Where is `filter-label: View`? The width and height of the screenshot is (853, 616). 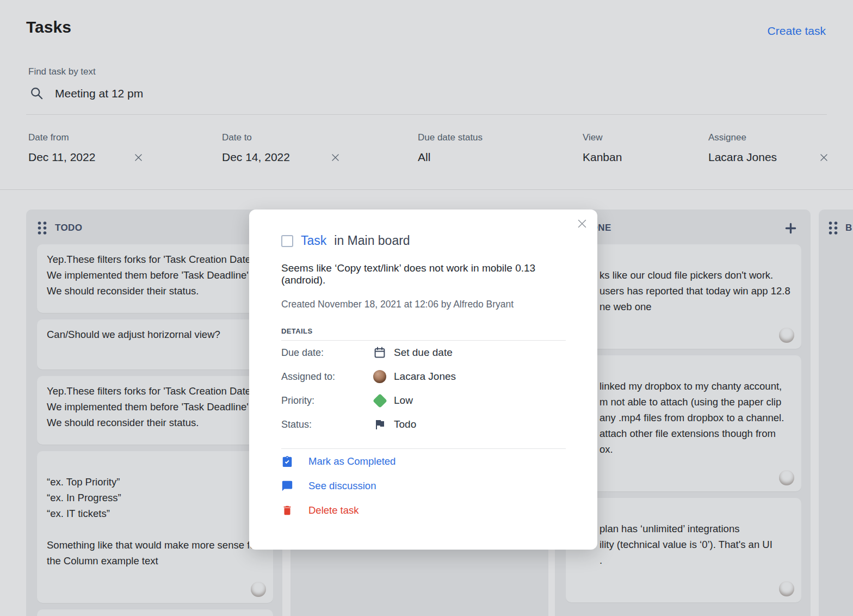
filter-label: View is located at coordinates (626, 138).